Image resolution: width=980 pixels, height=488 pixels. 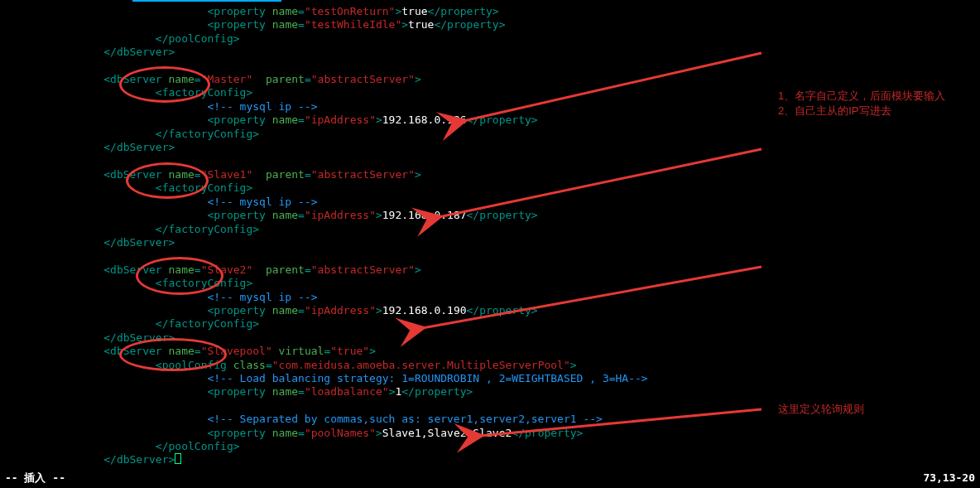 What do you see at coordinates (490, 478) in the screenshot?
I see `vim-status-bar: -- 插入 -- 73,13-20` at bounding box center [490, 478].